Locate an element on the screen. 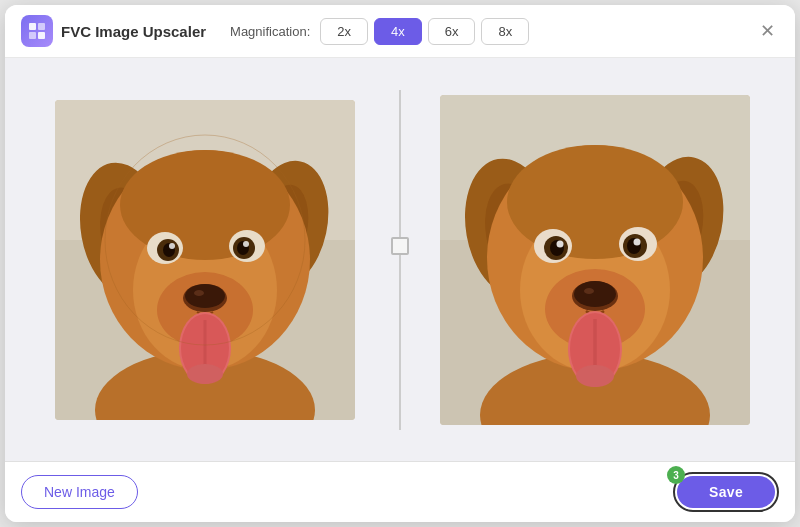 The height and width of the screenshot is (527, 800). magnification-buttons: 2x 4x 6x 8x is located at coordinates (424, 32).